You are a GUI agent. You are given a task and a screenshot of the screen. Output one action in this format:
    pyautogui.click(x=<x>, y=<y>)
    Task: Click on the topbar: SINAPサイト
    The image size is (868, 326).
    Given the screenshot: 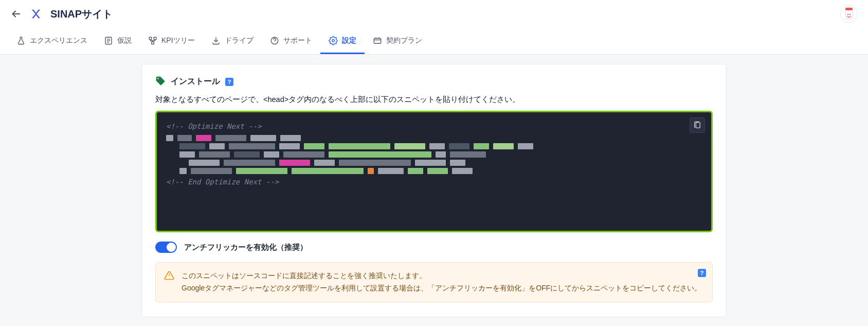 What is the action you would take?
    pyautogui.click(x=434, y=12)
    